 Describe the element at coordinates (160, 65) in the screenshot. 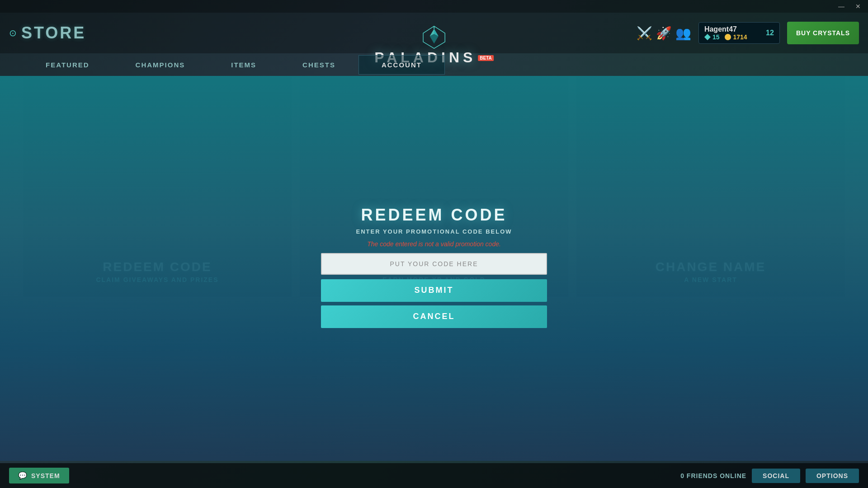

I see `tab-champions: CHAMPIONS` at that location.